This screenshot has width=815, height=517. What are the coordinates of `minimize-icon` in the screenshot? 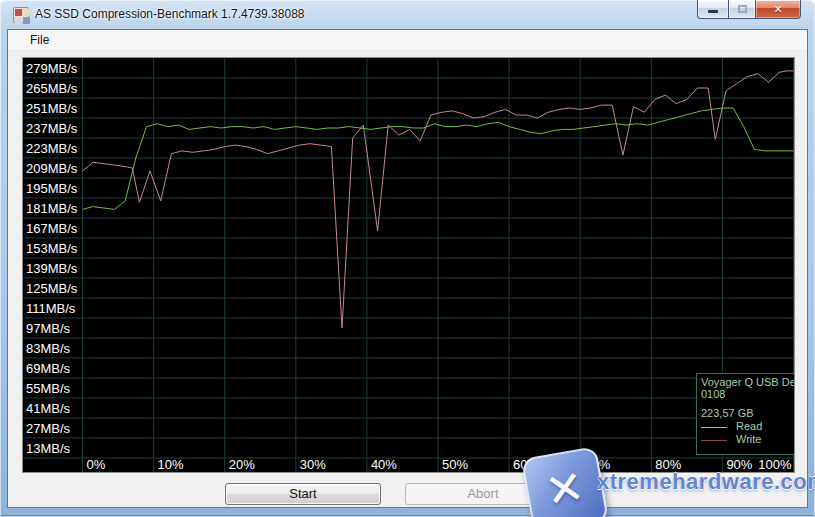 It's located at (713, 12).